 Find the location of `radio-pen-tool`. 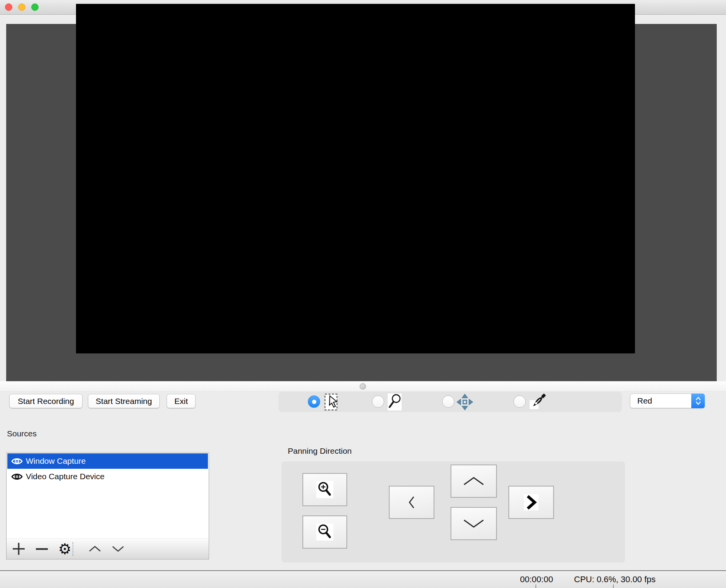

radio-pen-tool is located at coordinates (520, 402).